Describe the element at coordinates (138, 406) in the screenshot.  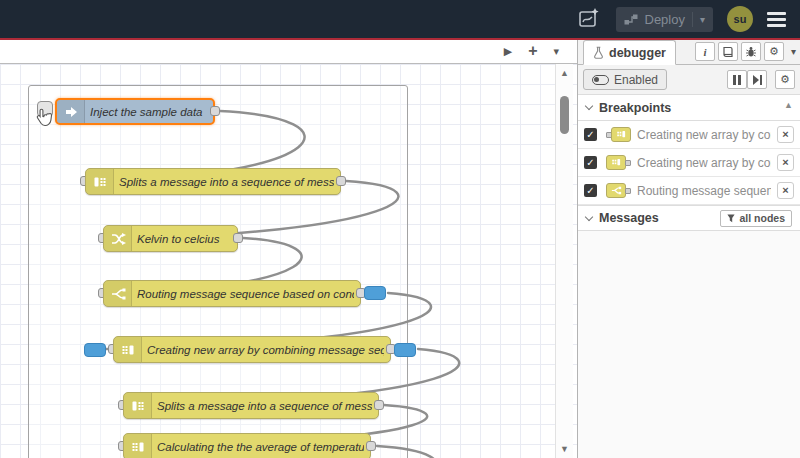
I see `split-icon` at that location.